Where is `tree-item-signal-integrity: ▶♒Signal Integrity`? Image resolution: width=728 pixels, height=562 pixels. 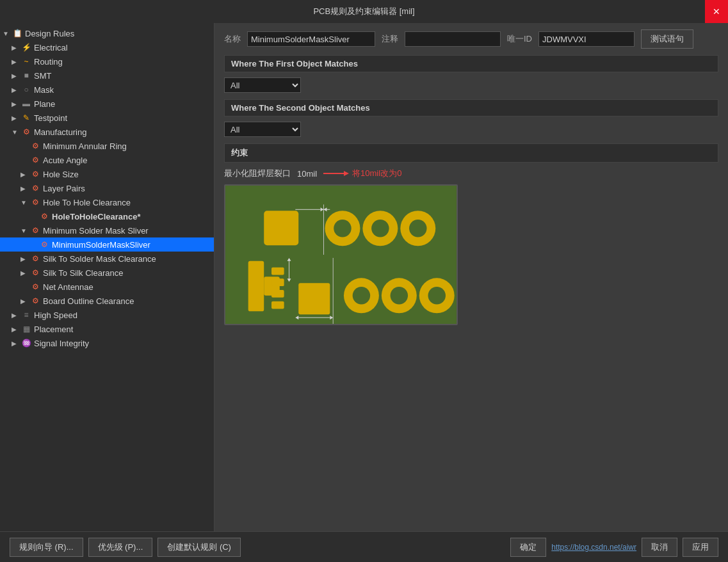 tree-item-signal-integrity: ▶♒Signal Integrity is located at coordinates (107, 343).